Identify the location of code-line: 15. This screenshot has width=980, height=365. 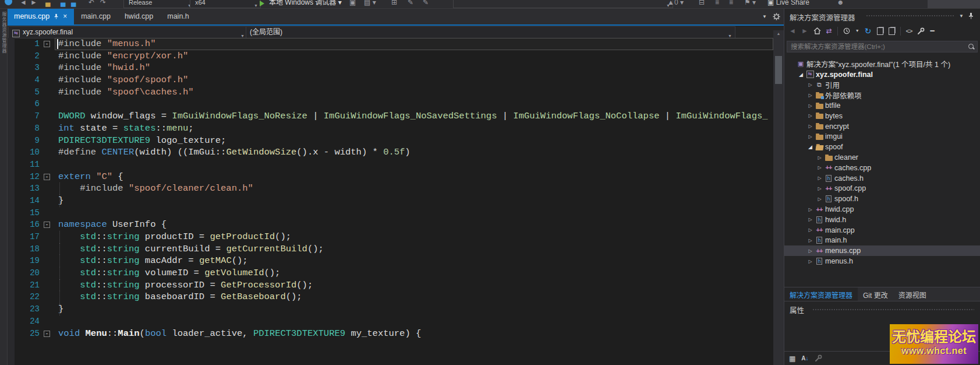
(390, 213).